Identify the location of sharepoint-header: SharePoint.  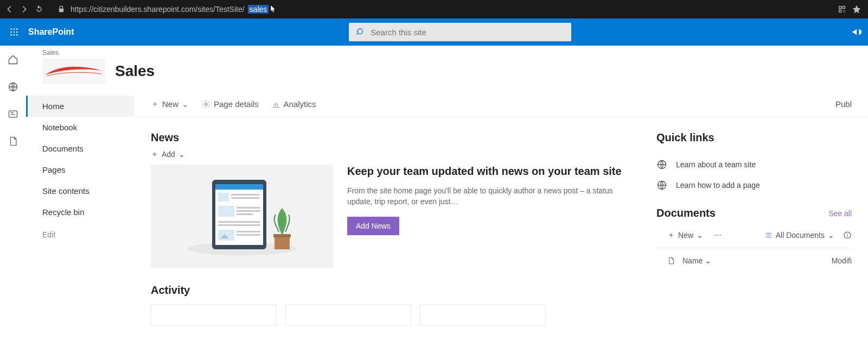
(434, 32).